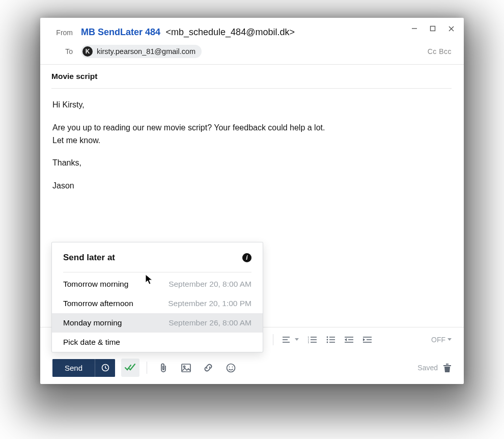 Image resolution: width=504 pixels, height=439 pixels. What do you see at coordinates (98, 304) in the screenshot?
I see `option-label: Tomorrow afternoon` at bounding box center [98, 304].